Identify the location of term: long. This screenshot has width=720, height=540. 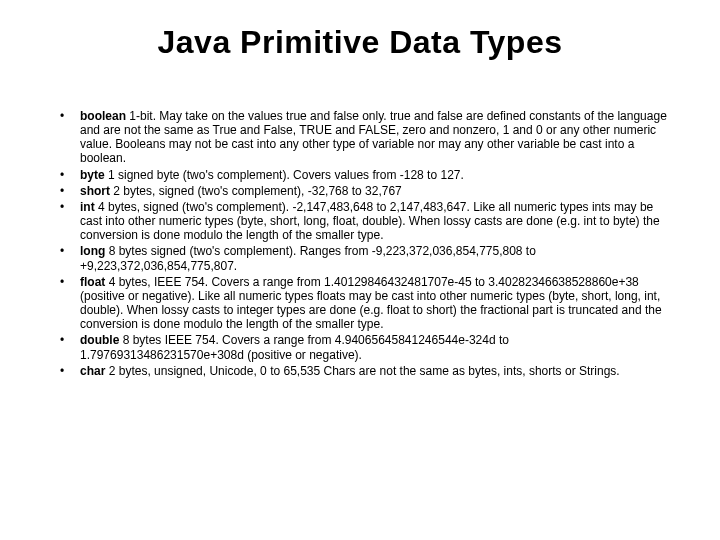
(92, 251).